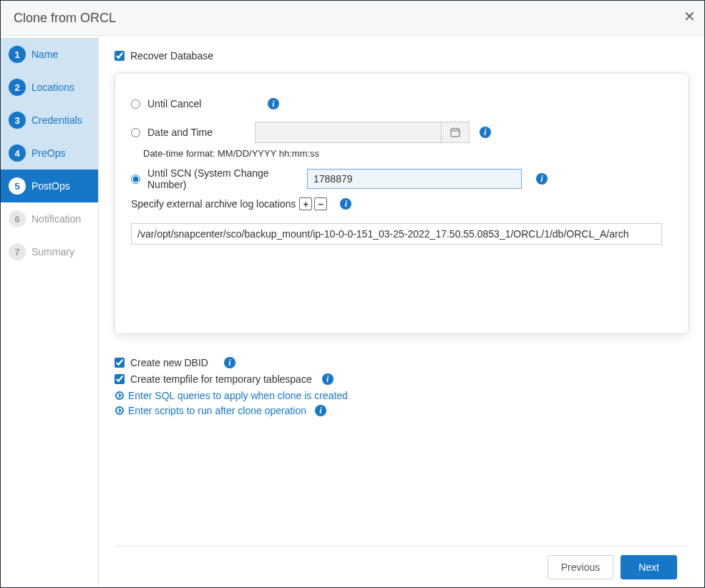 Image resolution: width=705 pixels, height=588 pixels. What do you see at coordinates (348, 132) in the screenshot?
I see `date-time-input` at bounding box center [348, 132].